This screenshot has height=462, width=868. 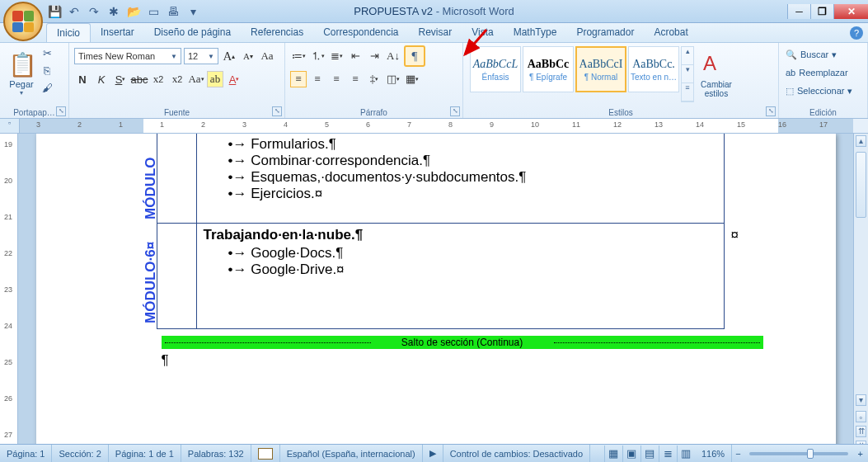 What do you see at coordinates (61, 111) in the screenshot?
I see `clipboard-dialog-icon: ⤡` at bounding box center [61, 111].